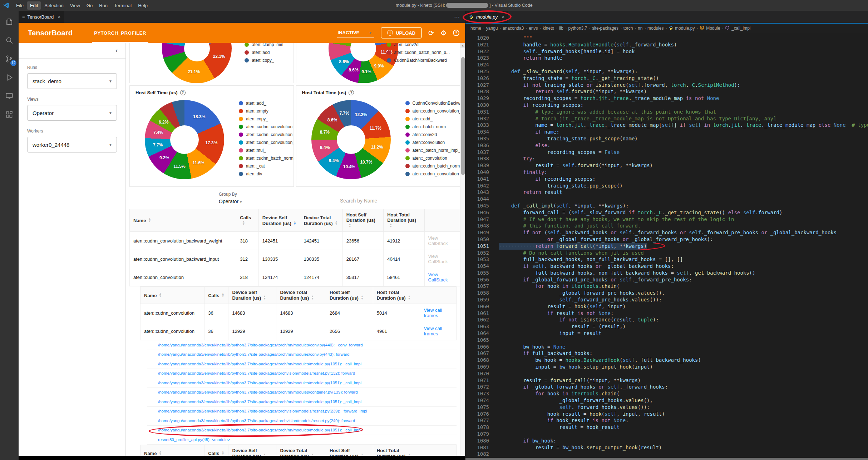  Describe the element at coordinates (667, 45) in the screenshot. I see `code-line: 1021 handle = hooks.RemovableHandle(self…` at that location.